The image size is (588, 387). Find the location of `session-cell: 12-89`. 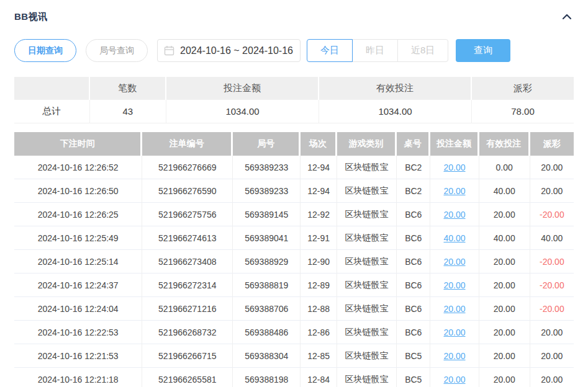

session-cell: 12-89 is located at coordinates (319, 285).